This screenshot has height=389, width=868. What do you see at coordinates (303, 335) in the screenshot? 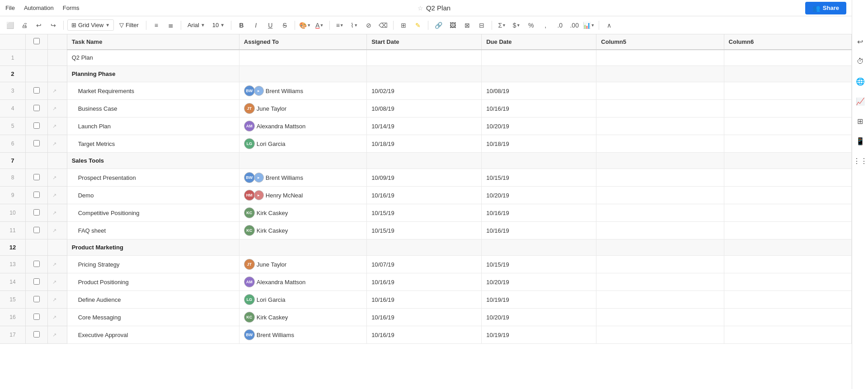
I see `assigned-to: BWBrent Williams` at bounding box center [303, 335].